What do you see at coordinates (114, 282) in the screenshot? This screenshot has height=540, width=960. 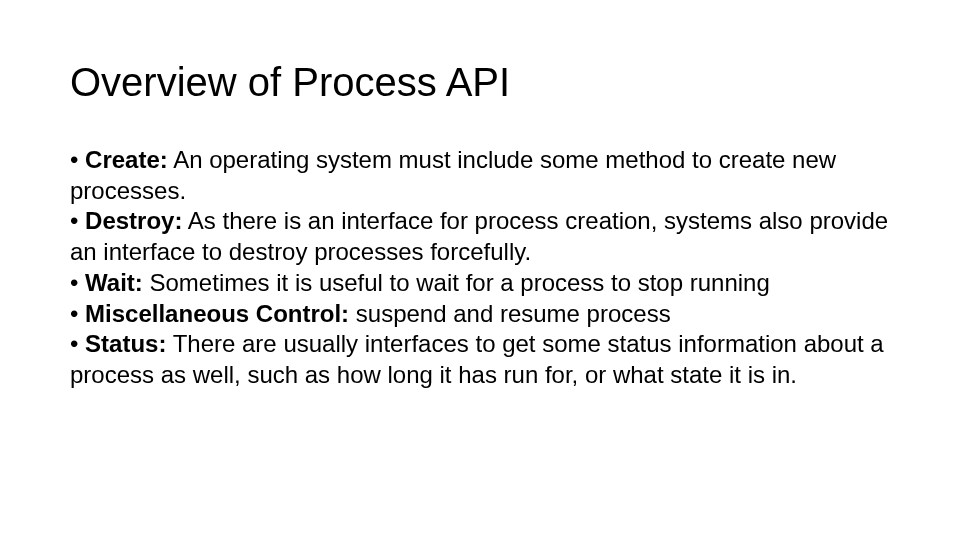 I see `item-term: Wait:` at bounding box center [114, 282].